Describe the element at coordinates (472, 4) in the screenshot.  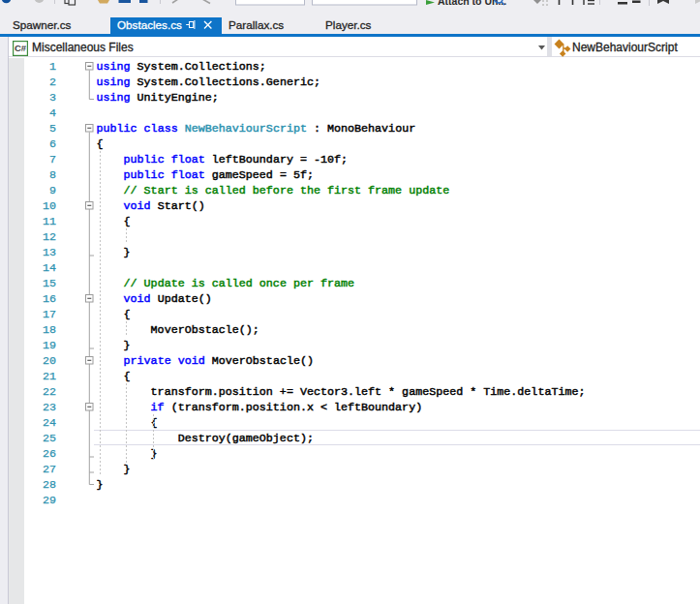
I see `svg-text: Attach to Un...` at that location.